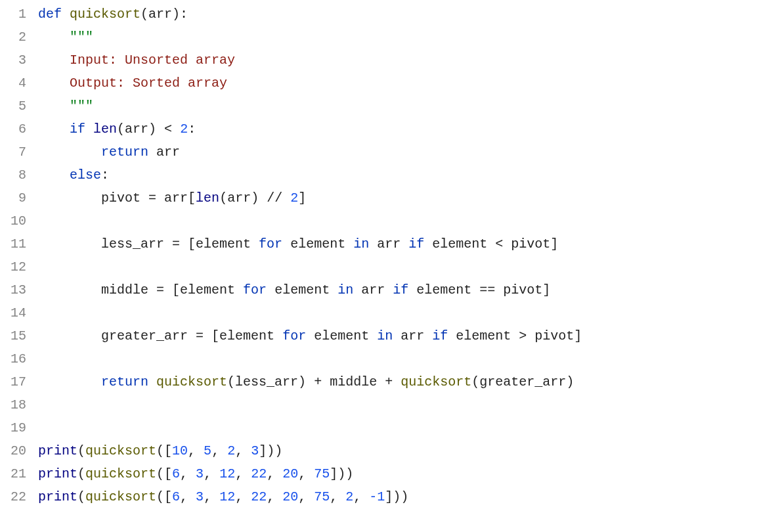 The image size is (784, 532). Describe the element at coordinates (13, 313) in the screenshot. I see `line-number: 14` at that location.